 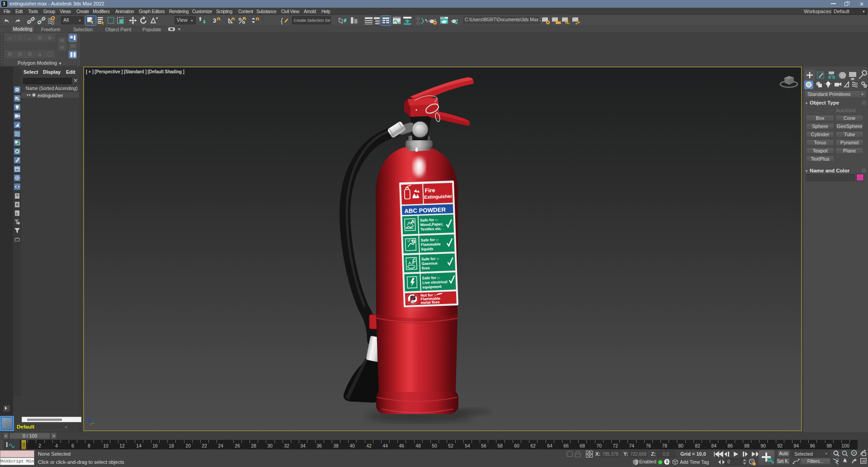 What do you see at coordinates (429, 263) in the screenshot?
I see `svg-text: Gaseous` at bounding box center [429, 263].